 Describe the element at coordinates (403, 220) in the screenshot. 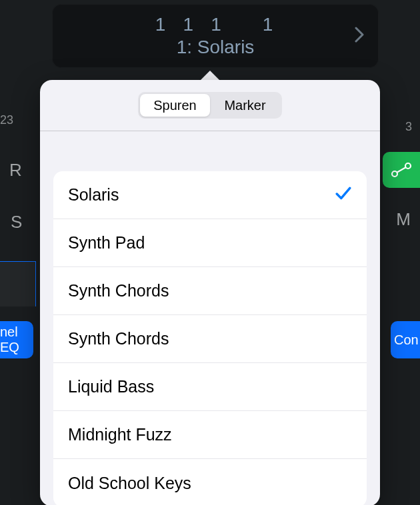

I see `mute-button: M` at that location.